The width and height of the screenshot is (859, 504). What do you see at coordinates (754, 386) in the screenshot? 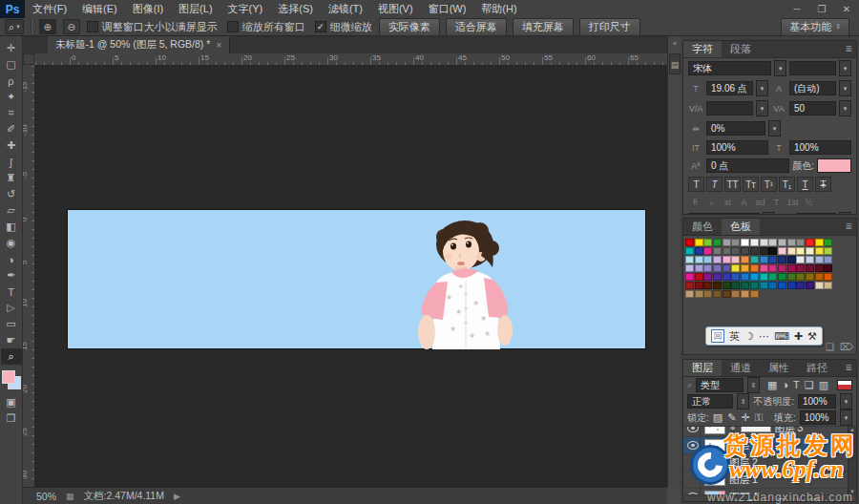
I see `updown-caret-icon: ⇕` at bounding box center [754, 386].